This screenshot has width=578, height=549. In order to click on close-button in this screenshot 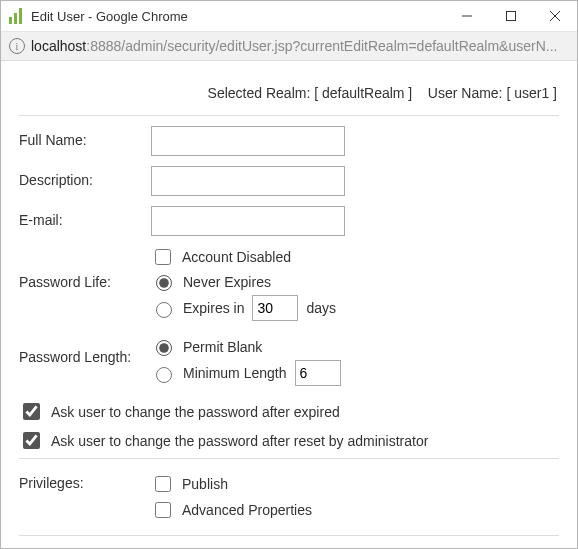, I will do `click(555, 16)`.